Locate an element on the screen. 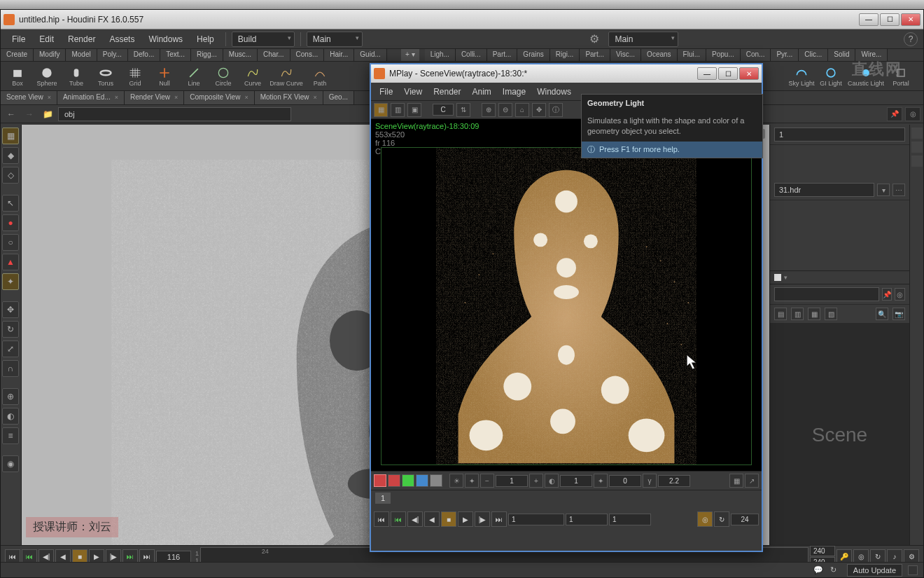 The width and height of the screenshot is (924, 578). swatch-g is located at coordinates (408, 481).